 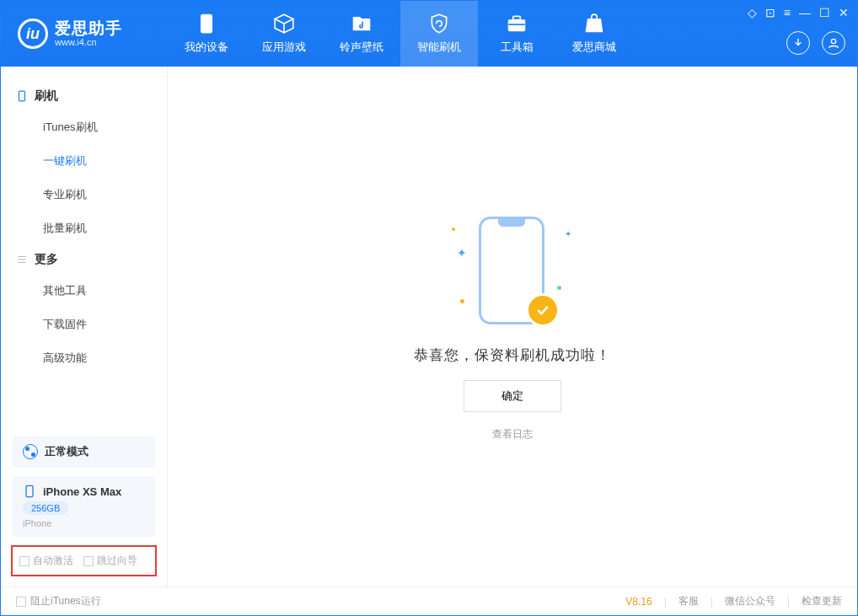 What do you see at coordinates (787, 13) in the screenshot?
I see `menu-icon: ≡` at bounding box center [787, 13].